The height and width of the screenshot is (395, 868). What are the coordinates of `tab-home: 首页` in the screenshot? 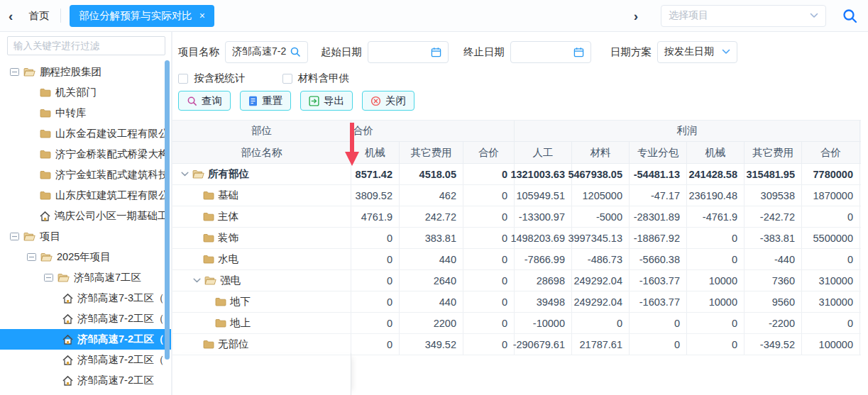 It's located at (44, 16).